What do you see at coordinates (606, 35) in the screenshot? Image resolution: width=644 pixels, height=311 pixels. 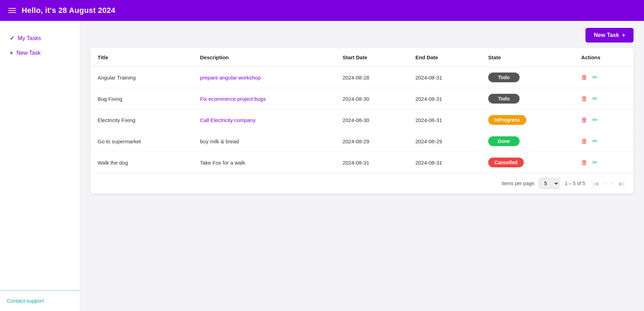 I see `new-task-button-label: New Task` at bounding box center [606, 35].